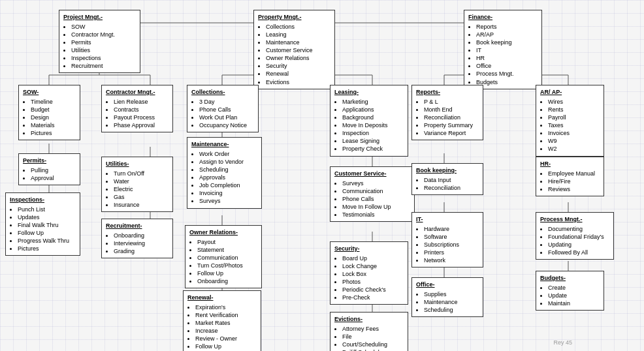 This screenshot has height=351, width=644. What do you see at coordinates (298, 82) in the screenshot?
I see `list-item: Evictions` at bounding box center [298, 82].